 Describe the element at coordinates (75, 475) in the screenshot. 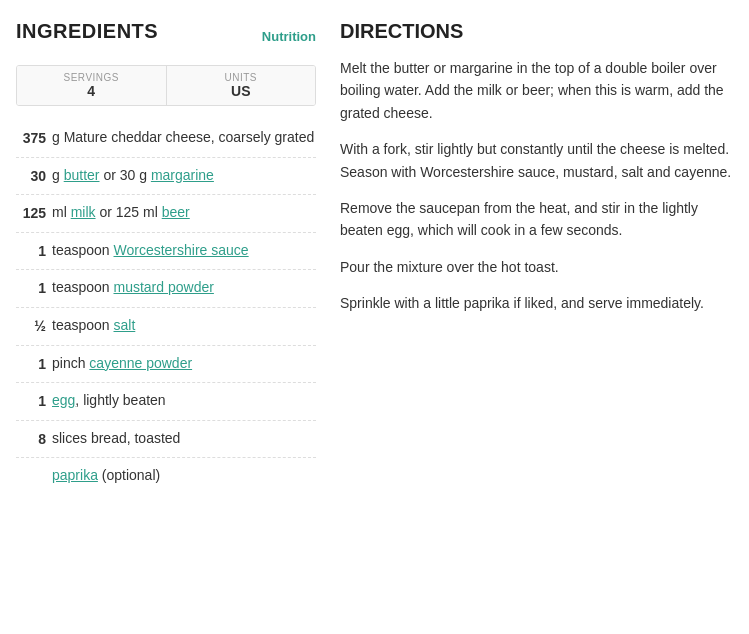

I see `ingredient-link: paprika` at that location.